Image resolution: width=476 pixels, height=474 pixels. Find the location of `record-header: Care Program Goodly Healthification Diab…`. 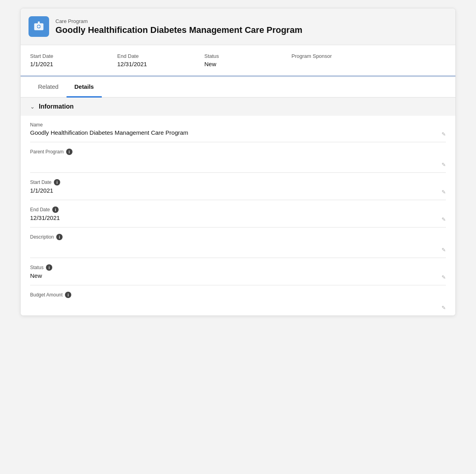

record-header: Care Program Goodly Healthification Diab… is located at coordinates (238, 27).